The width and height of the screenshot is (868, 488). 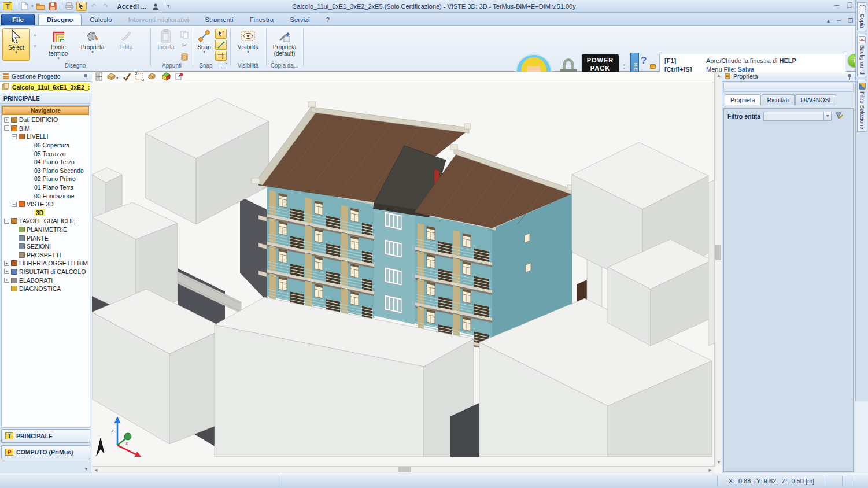 I want to click on ribbon-tab-finestra: Finestra, so click(x=262, y=20).